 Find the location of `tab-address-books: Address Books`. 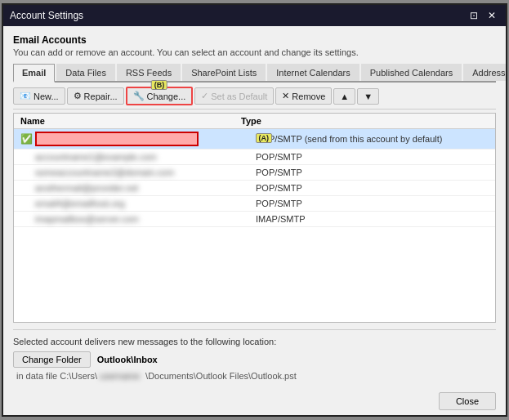

tab-address-books: Address Books is located at coordinates (484, 72).